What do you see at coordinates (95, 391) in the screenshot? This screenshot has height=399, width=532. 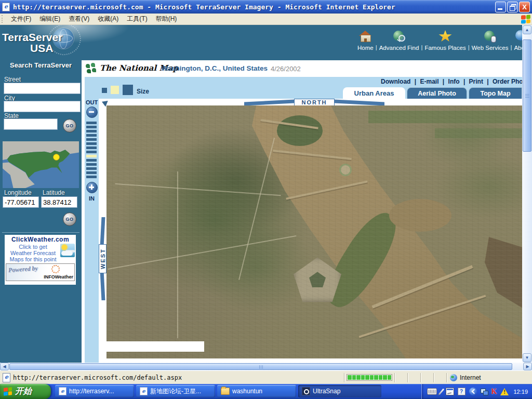 I see `taskbar-item-terraserver: e http://terraserv...` at bounding box center [95, 391].